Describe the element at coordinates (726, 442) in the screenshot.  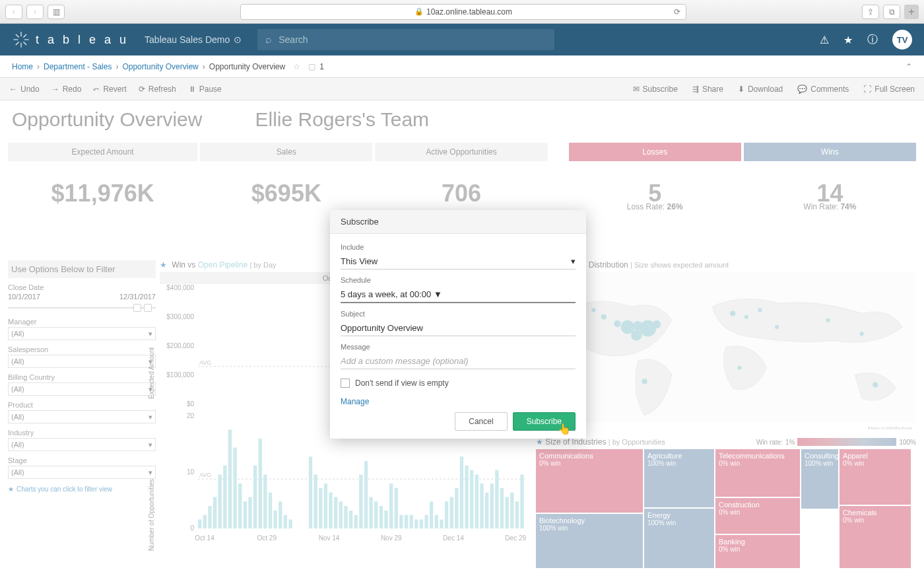
I see `treemap-title: ★ Size of Industries | by Opportunities …` at that location.